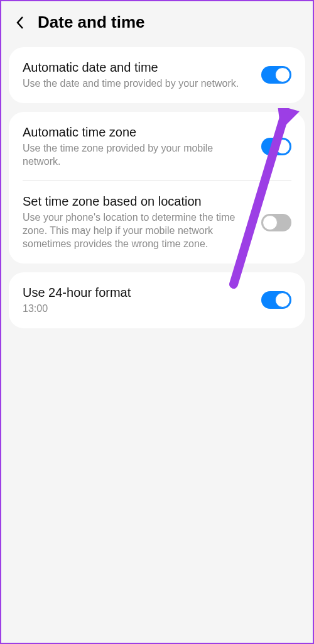 The image size is (314, 644). I want to click on toggle-24hour, so click(276, 300).